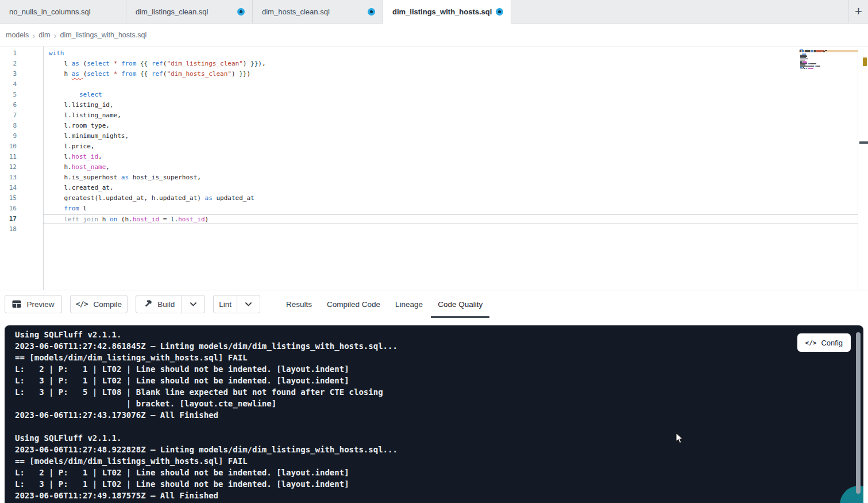  I want to click on breadcrumb-item: dim, so click(44, 35).